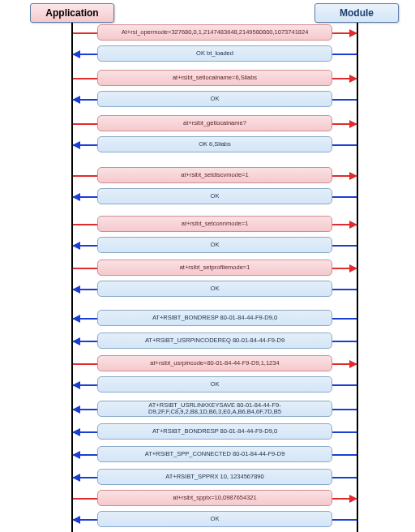 This screenshot has width=415, height=532. Describe the element at coordinates (215, 409) in the screenshot. I see `message-row: AT+RSIBT_USRLINKKEYSAVE 80-01-84-44-F9-D…` at that location.